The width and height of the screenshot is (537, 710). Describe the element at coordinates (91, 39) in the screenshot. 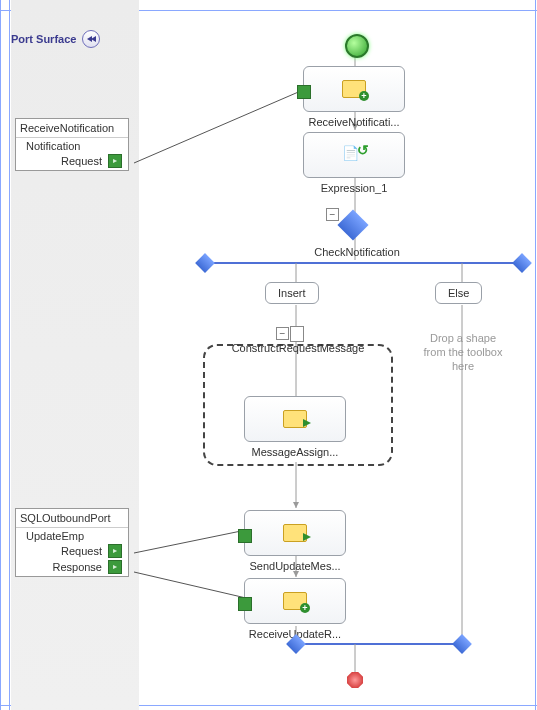

I see `collapse-icon` at that location.